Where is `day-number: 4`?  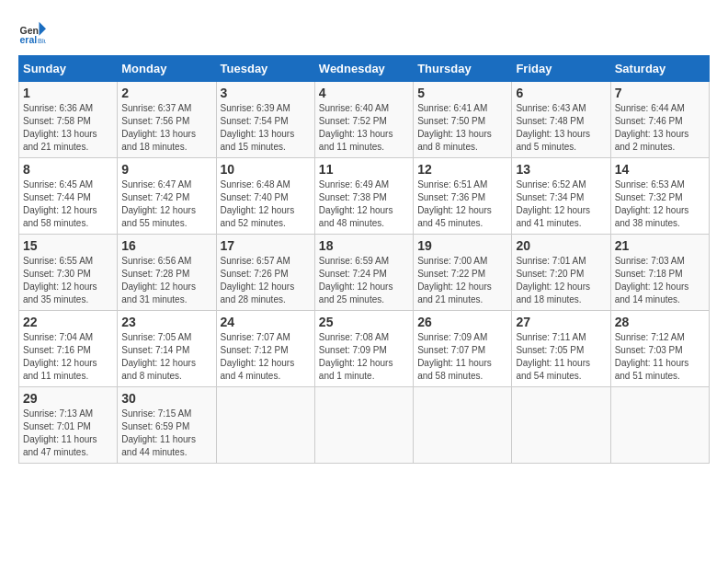
day-number: 4 is located at coordinates (364, 93).